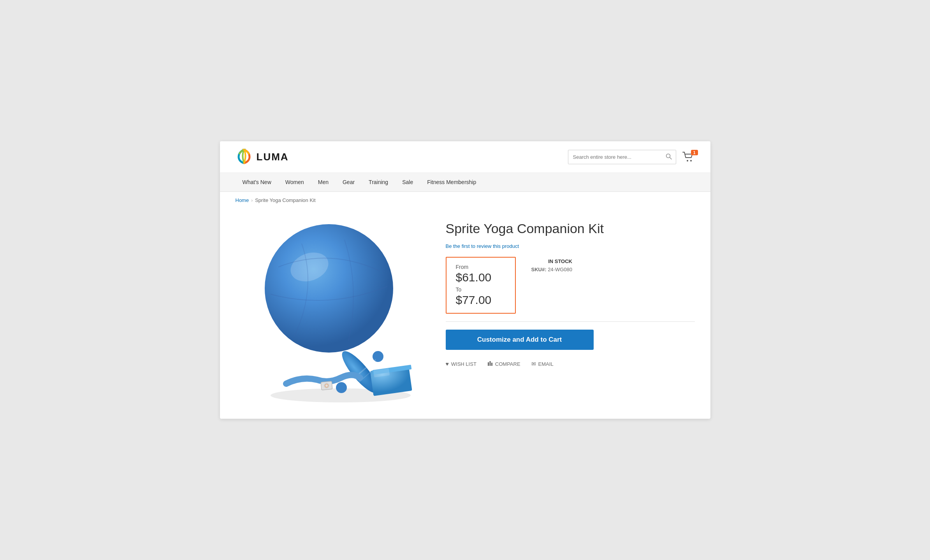 This screenshot has height=560, width=930. I want to click on in-stock-badge: IN STOCK, so click(552, 262).